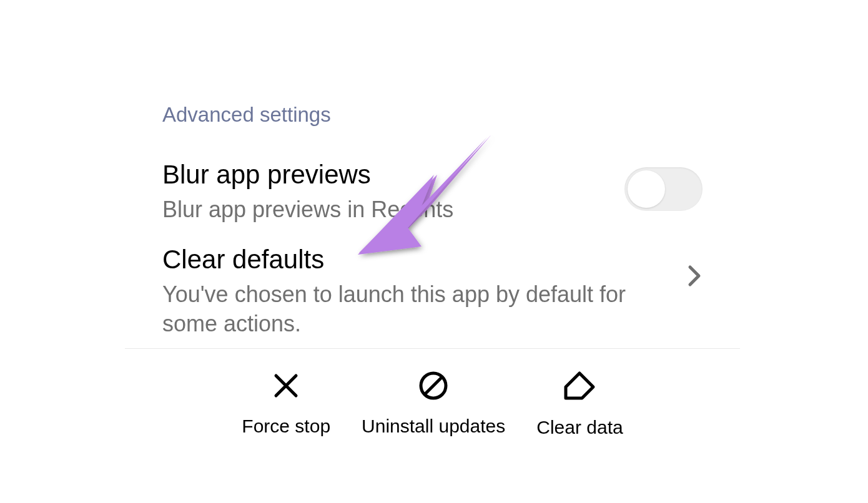 The image size is (868, 503). Describe the element at coordinates (663, 189) in the screenshot. I see `blur-previews-toggle` at that location.